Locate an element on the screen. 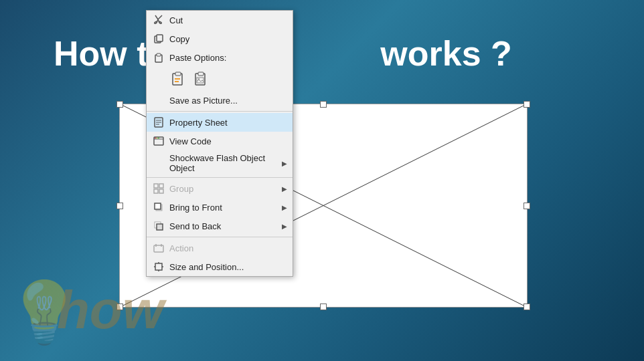  paste-options-icons is located at coordinates (220, 79).